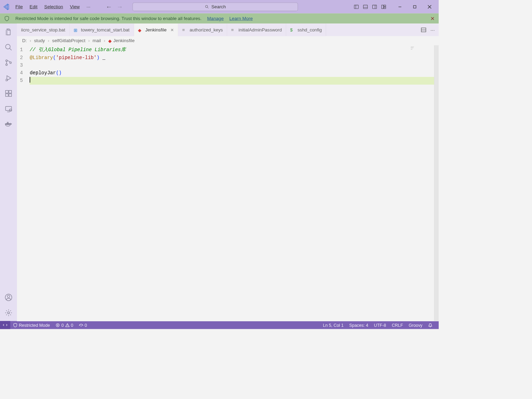 The image size is (532, 399). Describe the element at coordinates (76, 58) in the screenshot. I see `code-string: 'pipeline-lib'` at that location.